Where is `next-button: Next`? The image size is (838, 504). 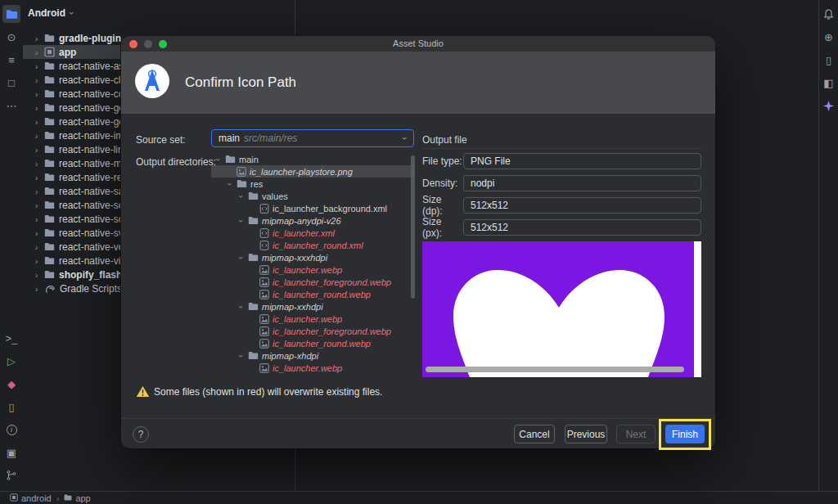
next-button: Next is located at coordinates (636, 434).